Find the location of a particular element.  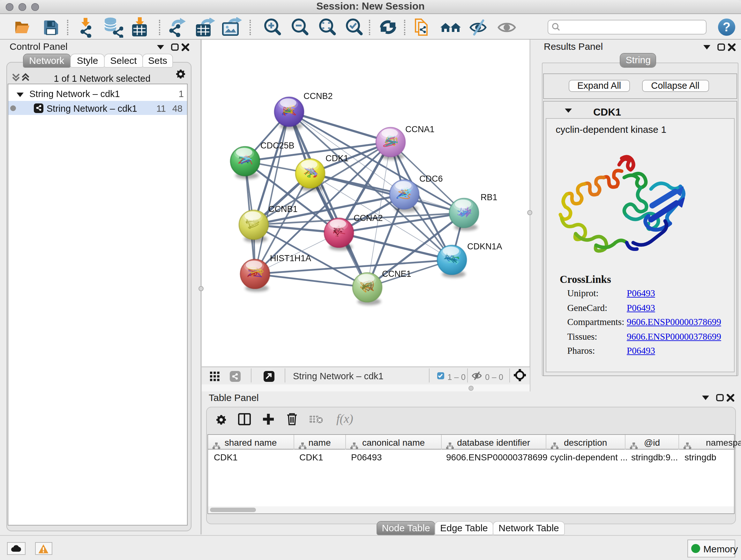

svg-text: CDKN1A is located at coordinates (485, 247).